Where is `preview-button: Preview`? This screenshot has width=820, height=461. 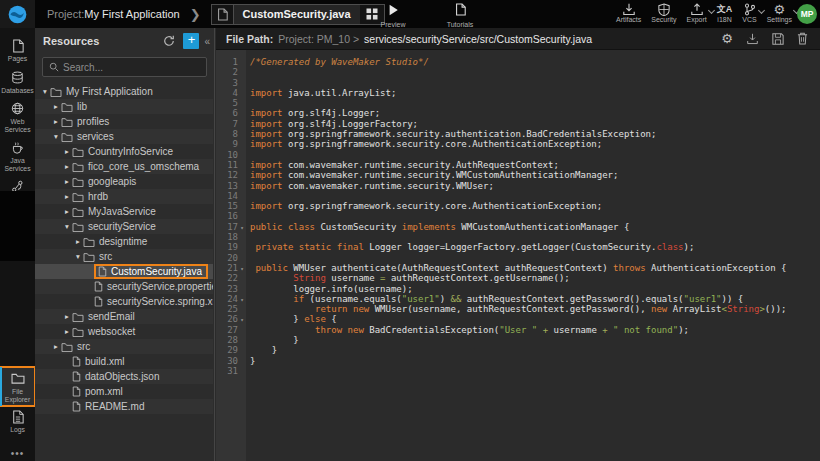
preview-button: Preview is located at coordinates (393, 15).